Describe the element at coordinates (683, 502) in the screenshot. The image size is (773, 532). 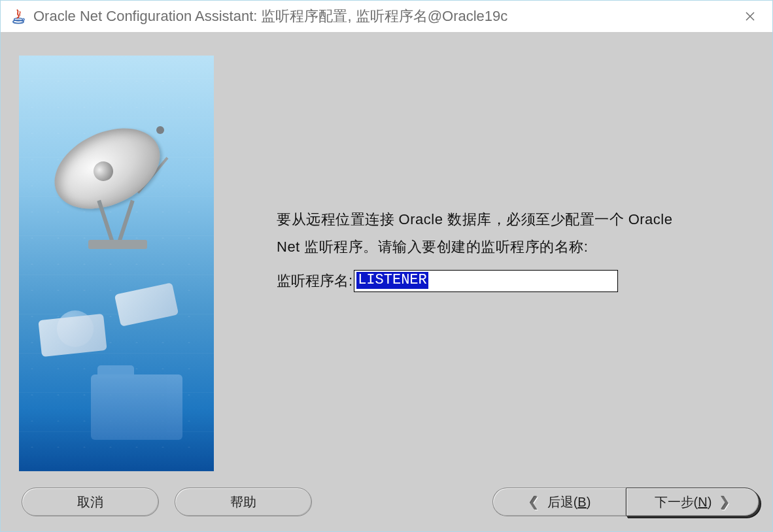
I see `next-button-label: 下一步(N)` at that location.